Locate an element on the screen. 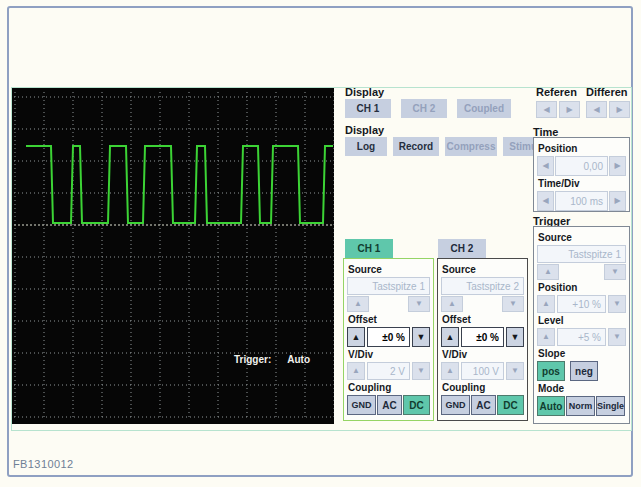 The width and height of the screenshot is (641, 487). reference-next-button: ▶ is located at coordinates (570, 110).